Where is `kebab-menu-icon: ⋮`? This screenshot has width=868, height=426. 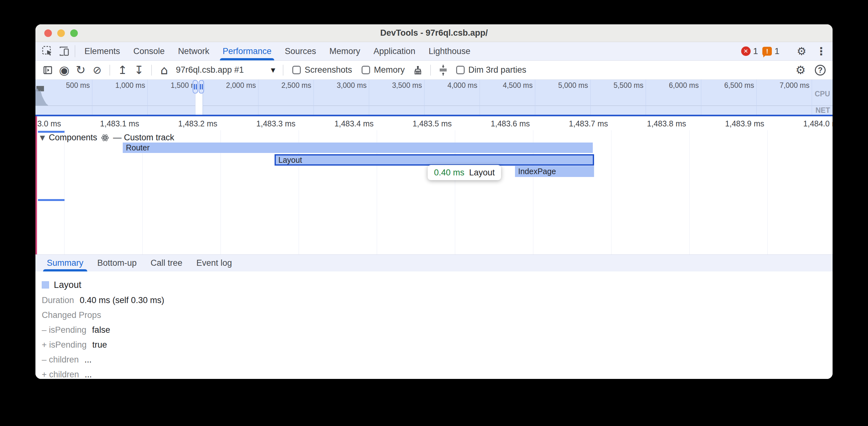
kebab-menu-icon: ⋮ is located at coordinates (822, 51).